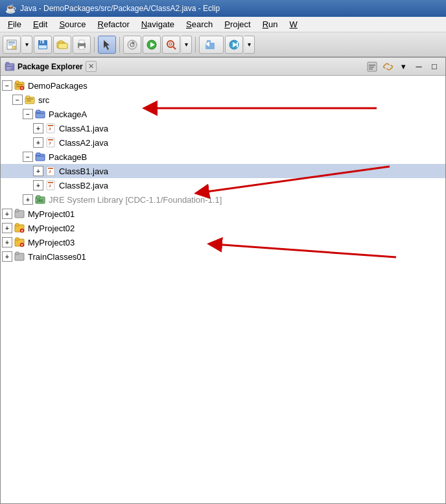 The image size is (446, 504). What do you see at coordinates (223, 171) in the screenshot?
I see `tree-item-classb1: + J ClassB1.java` at bounding box center [223, 171].